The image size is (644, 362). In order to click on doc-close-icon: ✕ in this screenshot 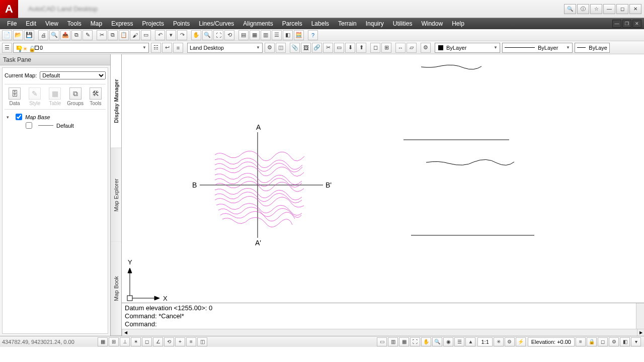, I will do `click(637, 24)`.